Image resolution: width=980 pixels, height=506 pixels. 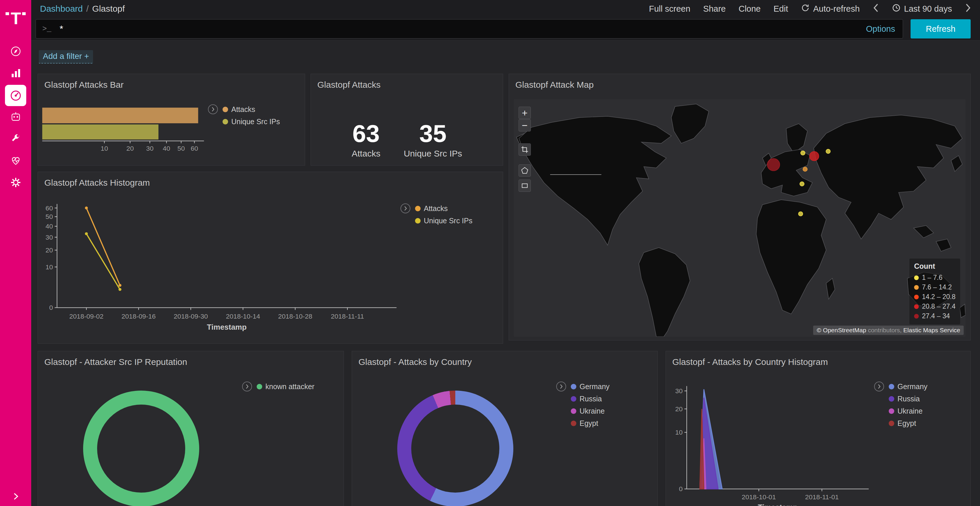 What do you see at coordinates (525, 149) in the screenshot?
I see `crop-icon` at bounding box center [525, 149].